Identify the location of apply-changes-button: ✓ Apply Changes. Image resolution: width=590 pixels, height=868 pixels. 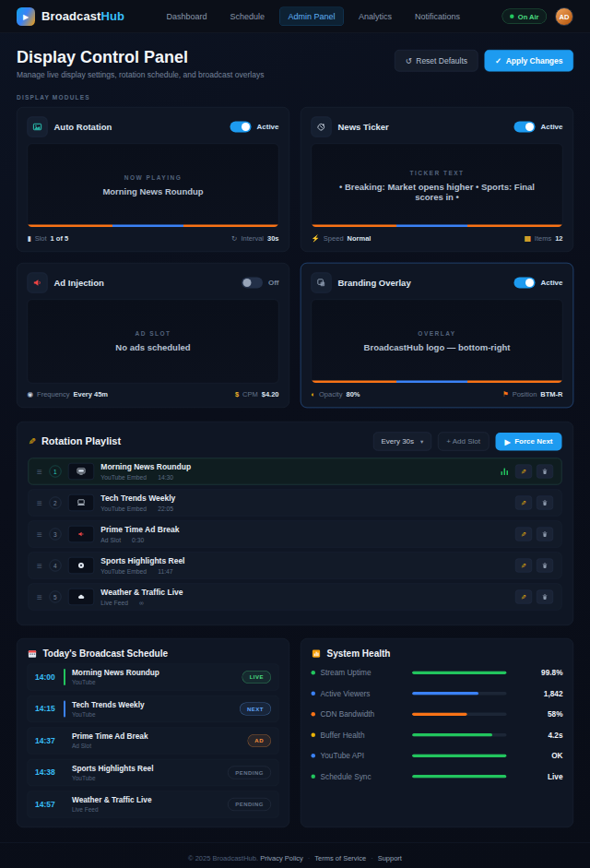
(529, 61).